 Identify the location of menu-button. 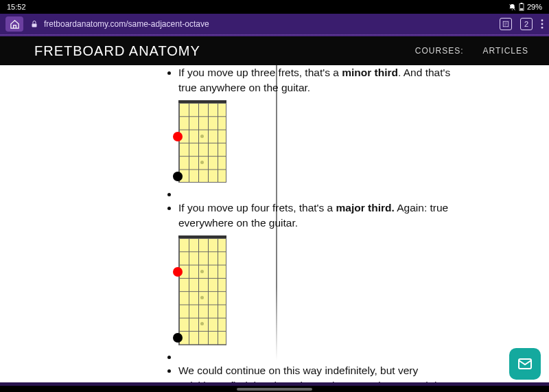
(542, 24).